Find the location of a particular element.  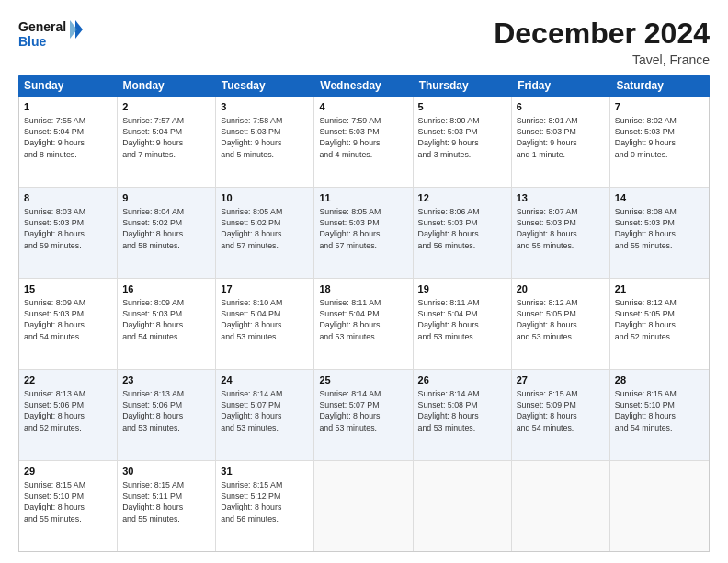

calendar-cell-29: 29Sunrise: 8:15 AM Sunset: 5:10 PM Dayli… is located at coordinates (68, 506).